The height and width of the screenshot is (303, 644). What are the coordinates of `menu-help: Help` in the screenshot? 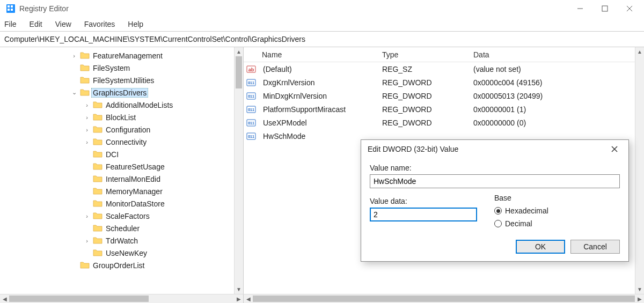 It's located at (135, 24).